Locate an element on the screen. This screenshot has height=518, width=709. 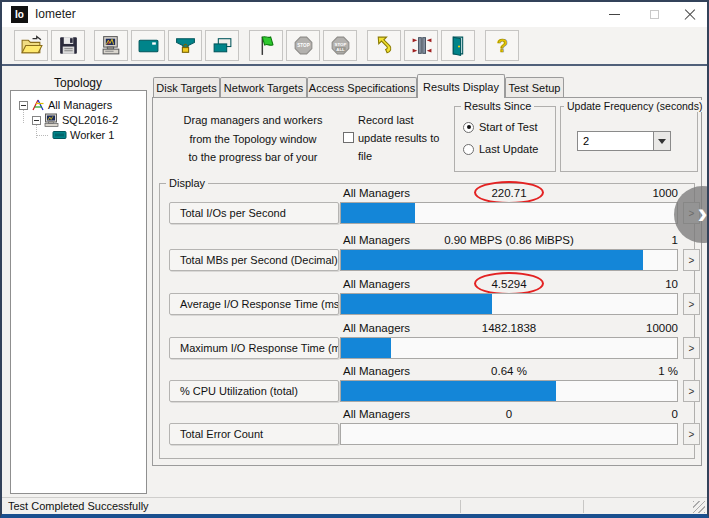
update-frequency-group: Update Frequency (seconds) 2 is located at coordinates (629, 139).